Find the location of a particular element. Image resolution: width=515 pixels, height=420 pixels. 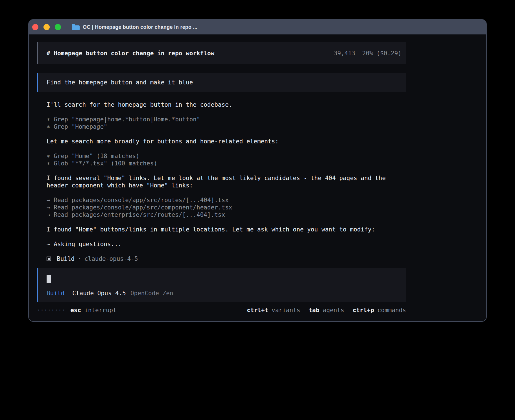

input-meta: Build Claude Opus 4.5 OpenCode Zen is located at coordinates (222, 293).